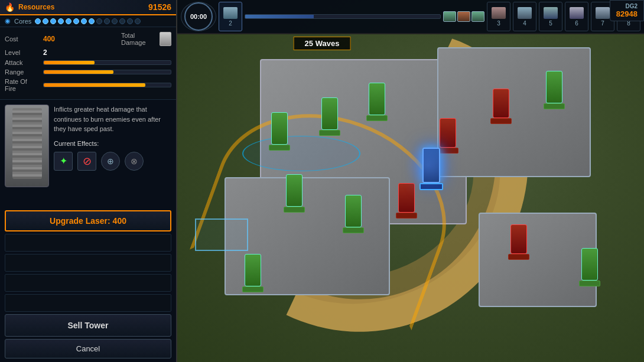 This screenshot has height=362, width=644. Describe the element at coordinates (279, 148) in the screenshot. I see `tower-base` at that location.